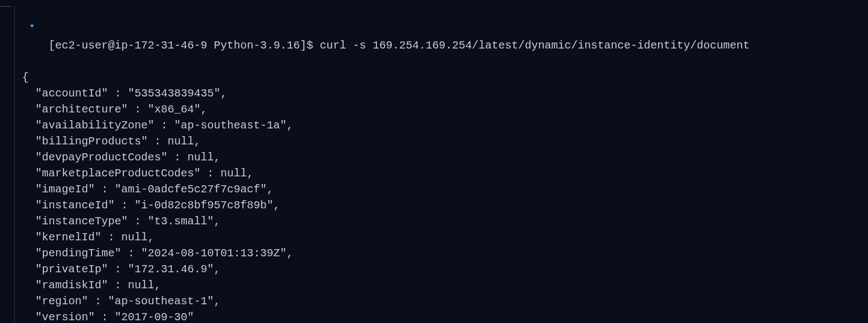 The image size is (868, 323). I want to click on prompt-command-space, so click(316, 45).